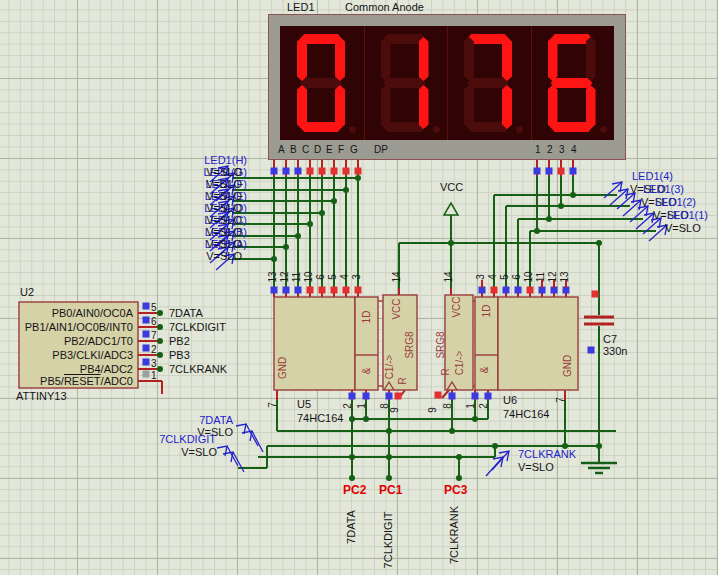 The width and height of the screenshot is (718, 575). Describe the element at coordinates (272, 276) in the screenshot. I see `rotated-label: 13` at that location.